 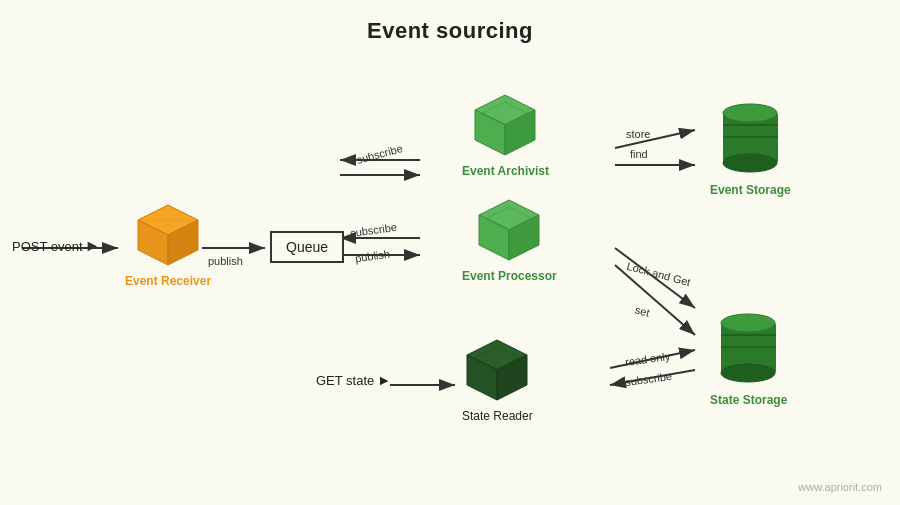 What do you see at coordinates (380, 154) in the screenshot?
I see `subscribe-top-label: subscribe` at bounding box center [380, 154].